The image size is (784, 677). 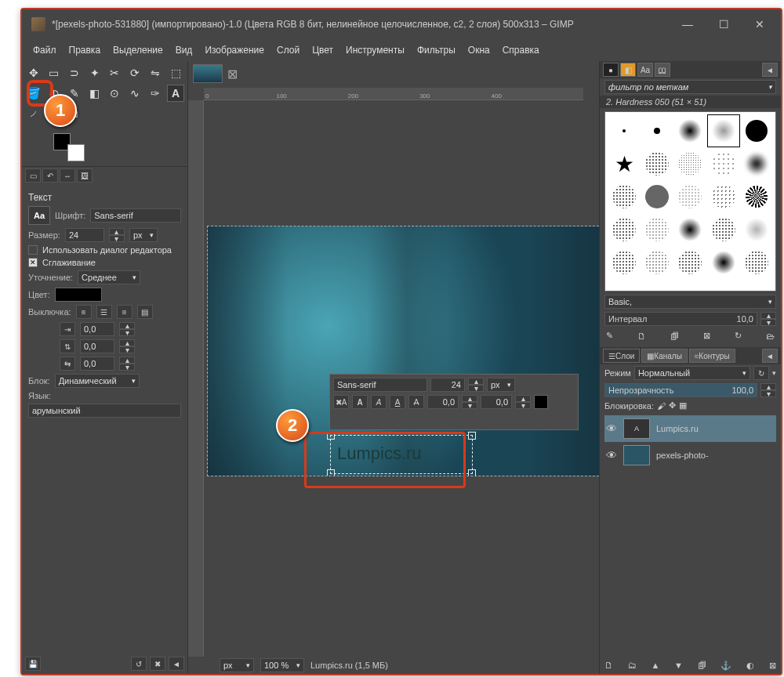 What do you see at coordinates (770, 70) in the screenshot?
I see `dock-menu-icon: ◄` at bounding box center [770, 70].